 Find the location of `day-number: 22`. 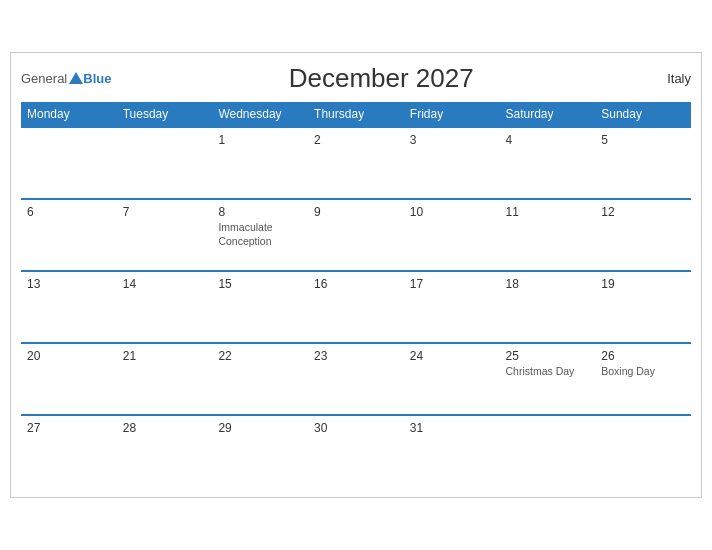

day-number: 22 is located at coordinates (260, 356).